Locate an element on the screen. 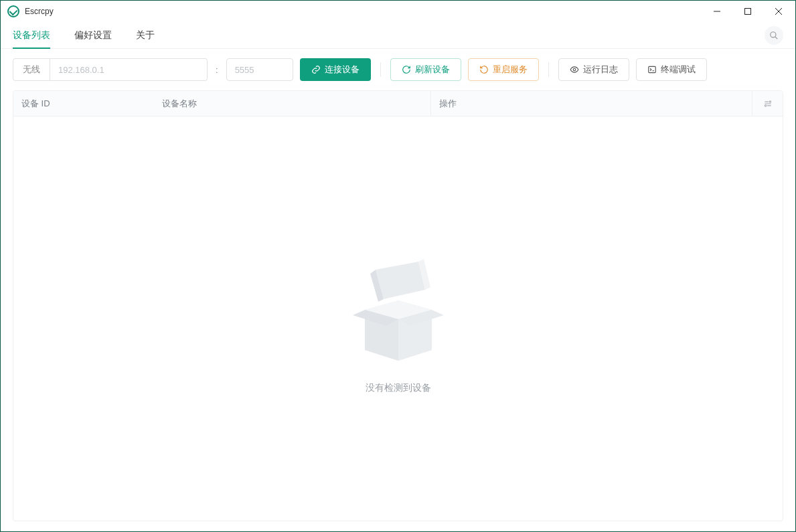  button-label: 连接设备 is located at coordinates (342, 70).